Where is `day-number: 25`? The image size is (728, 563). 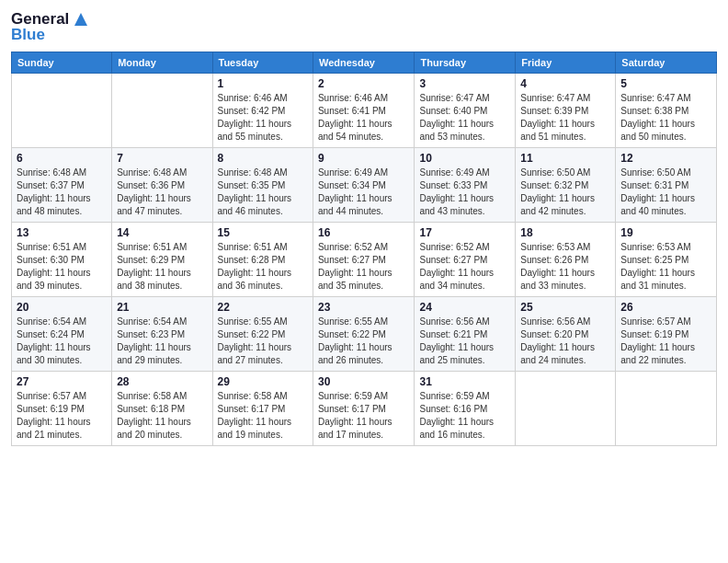
day-number: 25 is located at coordinates (565, 307).